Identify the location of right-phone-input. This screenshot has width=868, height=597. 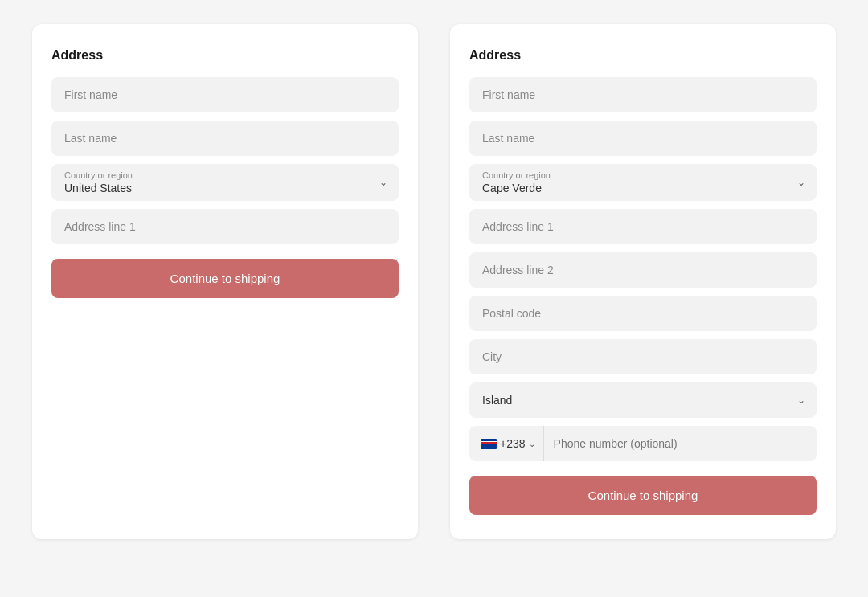
(680, 444).